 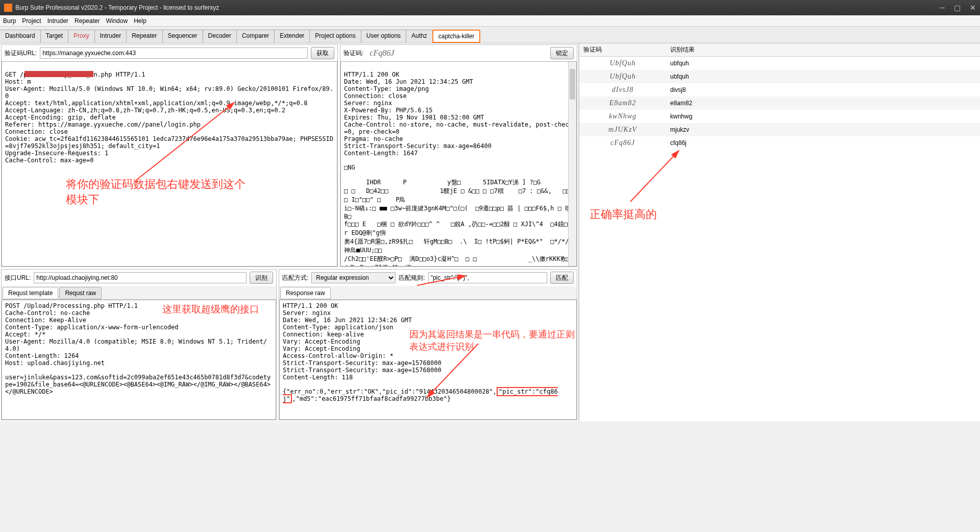 What do you see at coordinates (456, 36) in the screenshot?
I see `tab-captcha-killer: captcha-killer` at bounding box center [456, 36].